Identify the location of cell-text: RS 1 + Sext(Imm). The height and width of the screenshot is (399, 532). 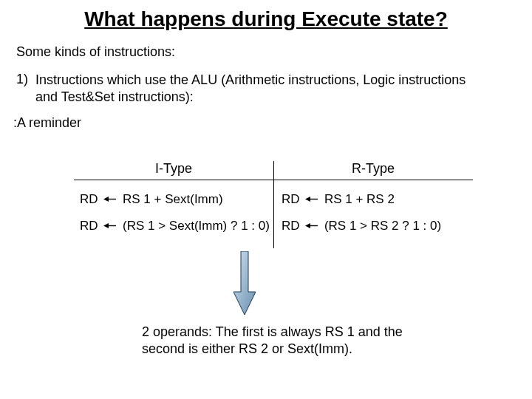
(173, 200).